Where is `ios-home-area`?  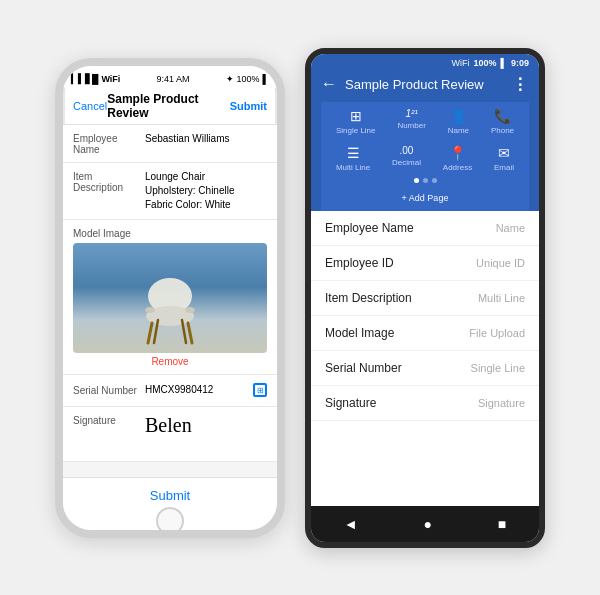 ios-home-area is located at coordinates (170, 521).